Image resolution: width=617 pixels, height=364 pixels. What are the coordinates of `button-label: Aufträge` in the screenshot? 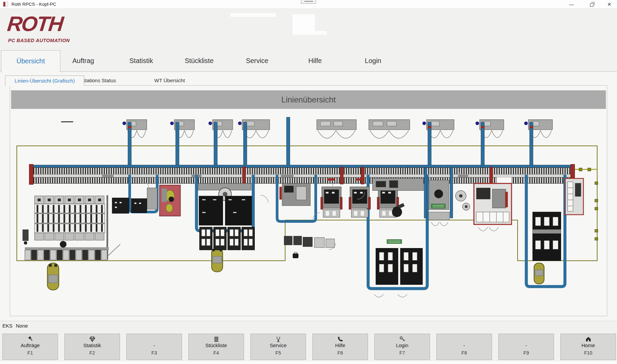 It's located at (30, 345).